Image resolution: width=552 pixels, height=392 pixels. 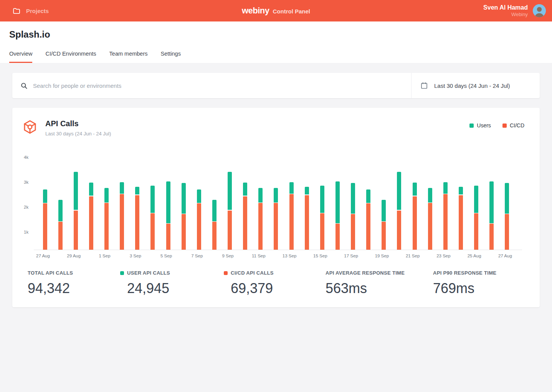 What do you see at coordinates (71, 57) in the screenshot?
I see `tab-cicd-environments: CI/CD Environments` at bounding box center [71, 57].